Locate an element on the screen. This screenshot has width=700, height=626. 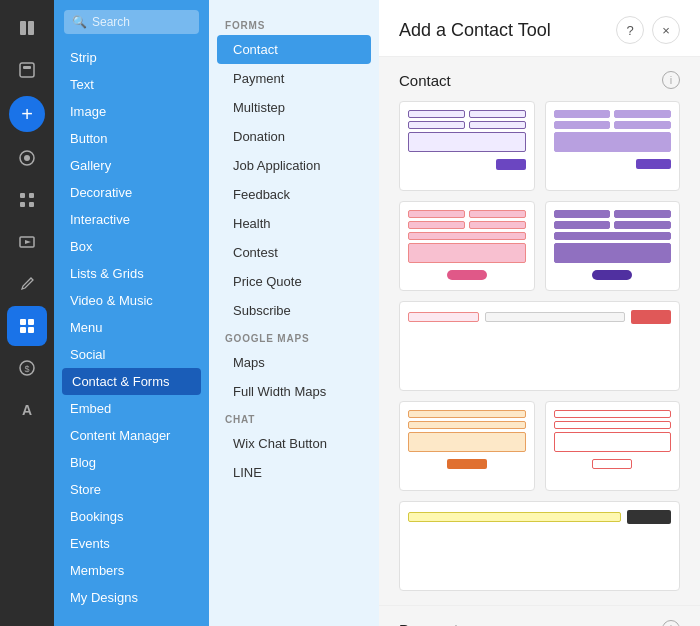
sidebar-item-lists: Lists & Grids is located at coordinates (132, 274).